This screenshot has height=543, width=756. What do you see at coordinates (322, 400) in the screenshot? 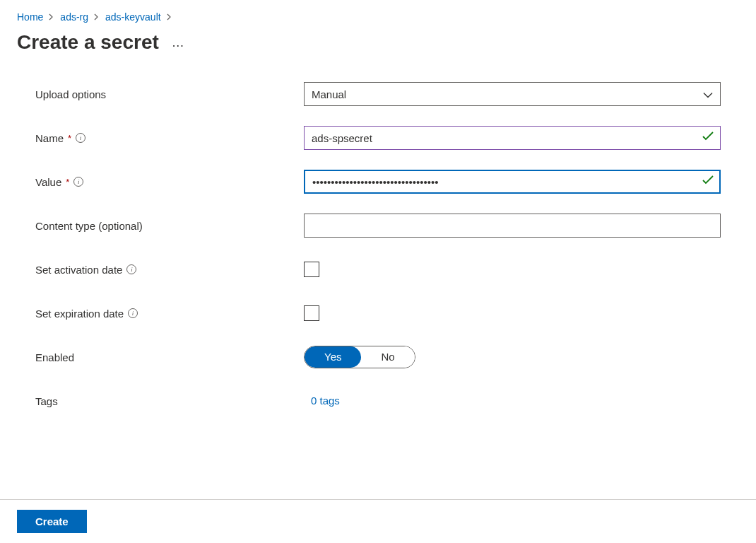
I see `tags-link: 0 tags` at bounding box center [322, 400].